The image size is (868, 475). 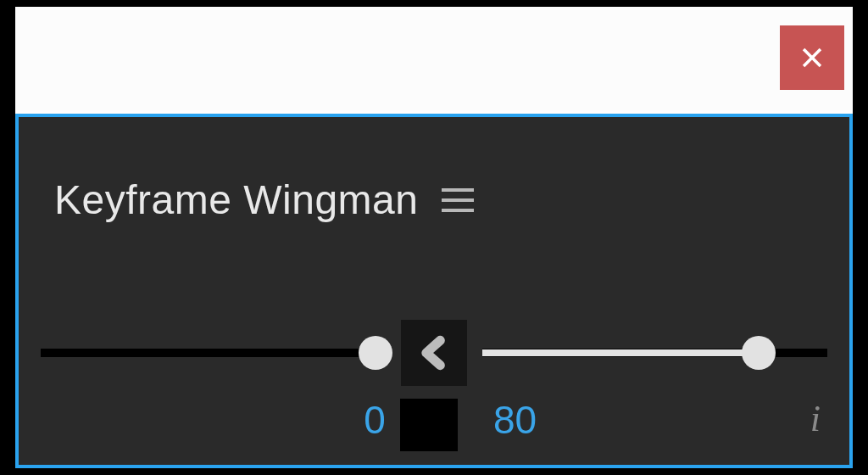 What do you see at coordinates (812, 58) in the screenshot?
I see `close-button` at bounding box center [812, 58].